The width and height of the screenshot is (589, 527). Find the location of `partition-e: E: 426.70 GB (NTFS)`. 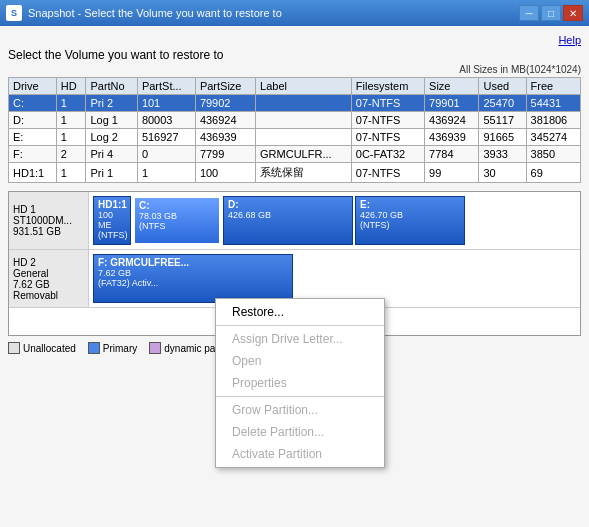

partition-e: E: 426.70 GB (NTFS) is located at coordinates (410, 220).